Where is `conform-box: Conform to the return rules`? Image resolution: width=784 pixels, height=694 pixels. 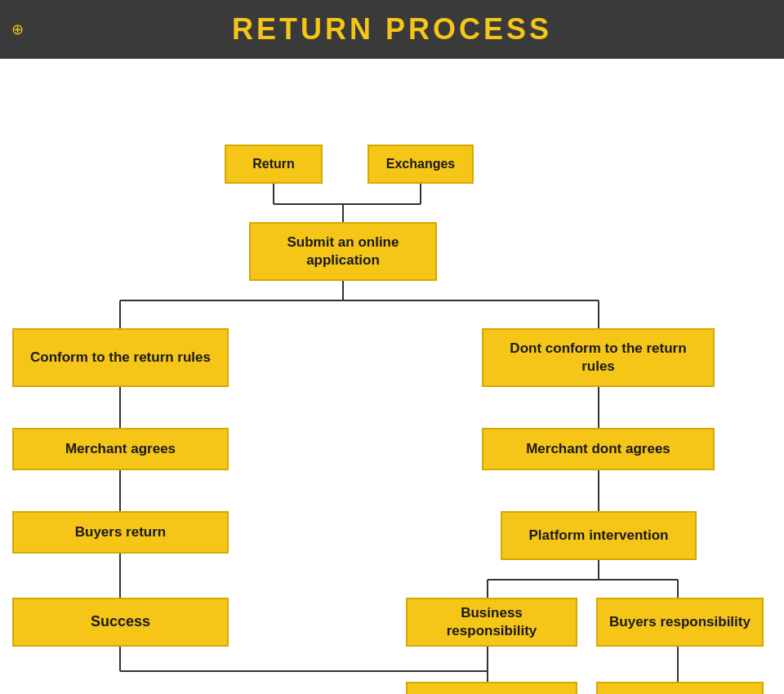 conform-box: Conform to the return rules is located at coordinates (121, 358).